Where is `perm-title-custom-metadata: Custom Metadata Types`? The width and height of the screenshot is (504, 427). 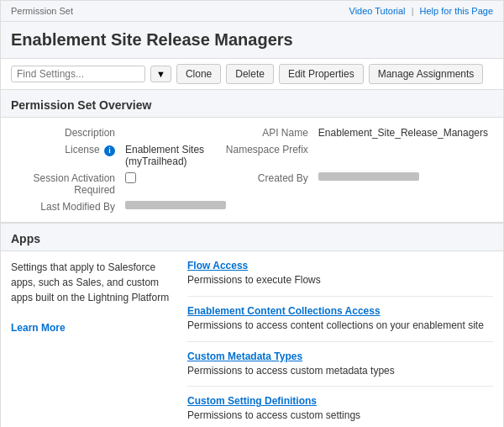 perm-title-custom-metadata: Custom Metadata Types is located at coordinates (340, 356).